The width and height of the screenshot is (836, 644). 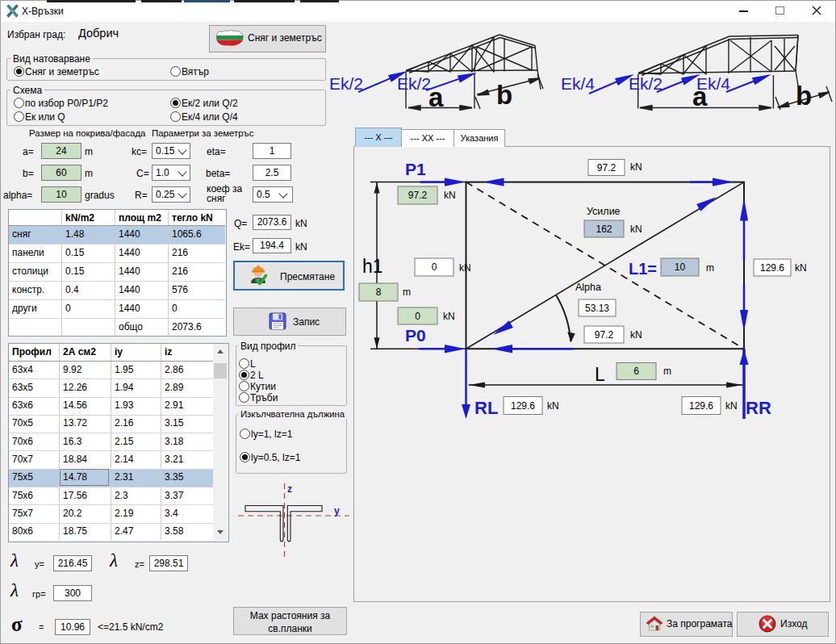 What do you see at coordinates (290, 489) in the screenshot?
I see `svg-text: z` at bounding box center [290, 489].